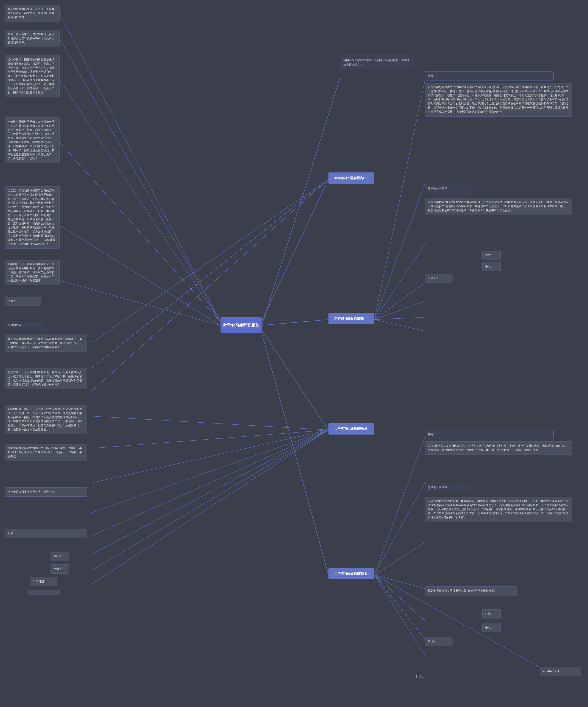 Image resolution: width=588 pixels, height=707 pixels. I want to click on r2-main-text: 工作近x年来，发现自己在工作、生活中，所学知识已有很多欠缺，不断进近社会发展的需…, so click(498, 448).